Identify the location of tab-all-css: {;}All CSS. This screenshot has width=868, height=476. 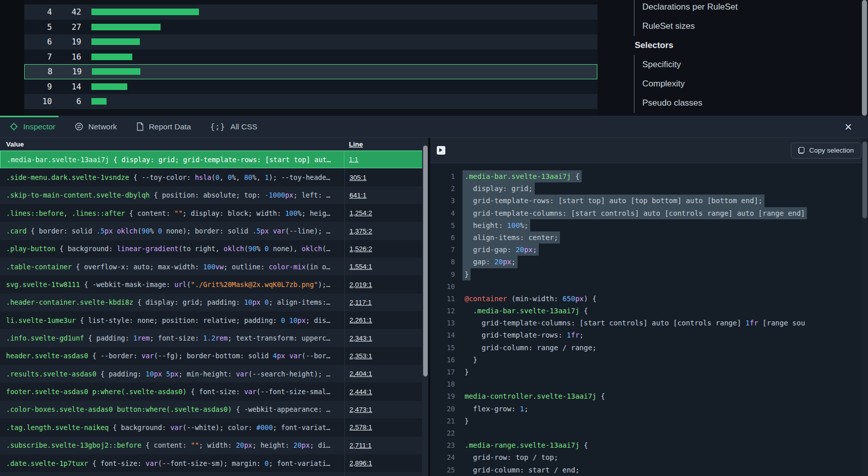
(234, 126).